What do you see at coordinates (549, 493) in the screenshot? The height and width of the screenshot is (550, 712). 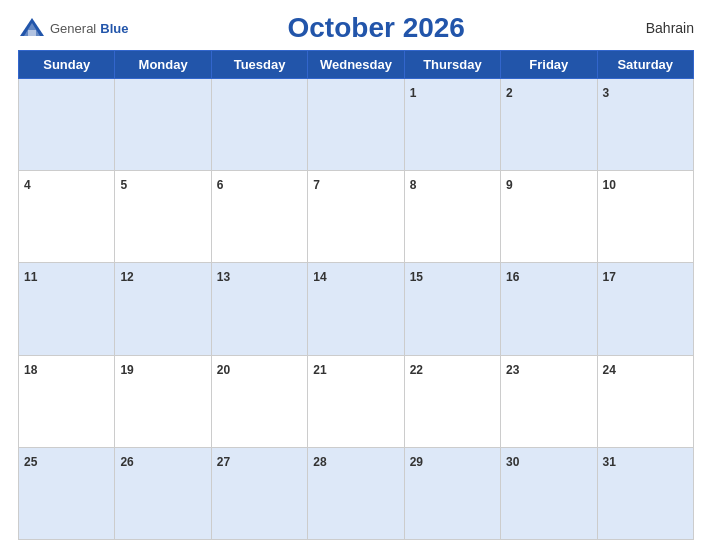 I see `calendar-day-cell: 30` at bounding box center [549, 493].